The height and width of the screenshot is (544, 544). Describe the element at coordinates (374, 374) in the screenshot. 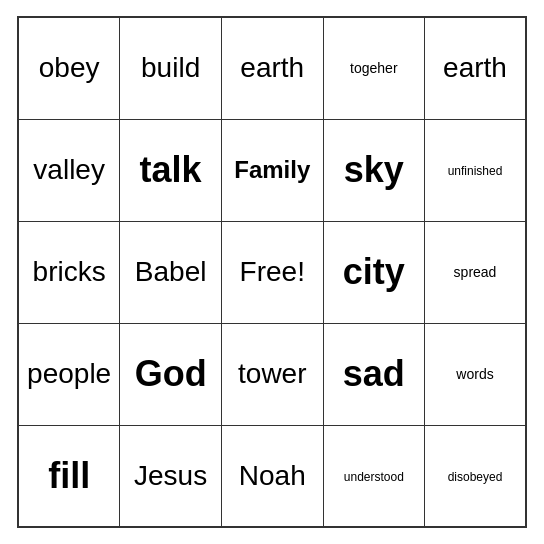

I see `cell-3-3: sad` at that location.